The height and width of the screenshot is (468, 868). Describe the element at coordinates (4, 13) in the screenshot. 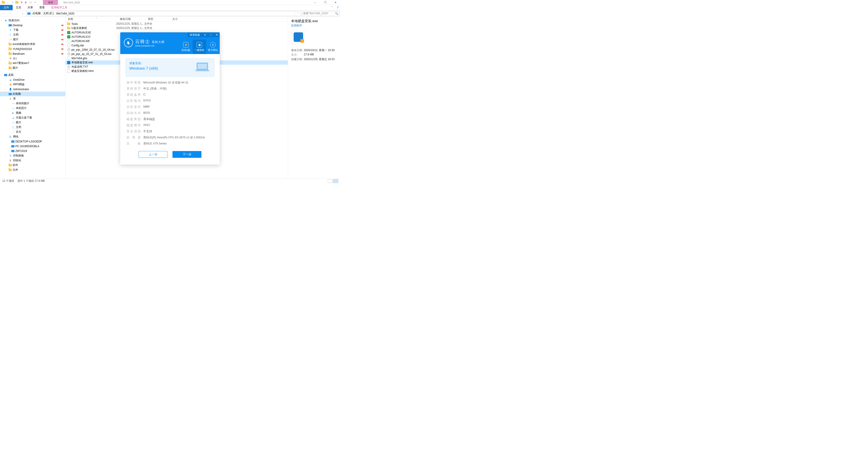

I see `nav-back-button: ←` at that location.